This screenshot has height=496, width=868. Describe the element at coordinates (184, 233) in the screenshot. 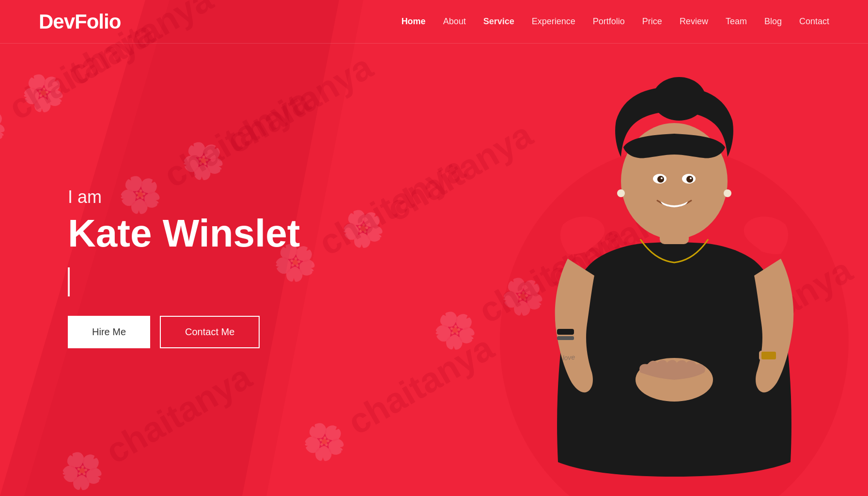

I see `hero-name: Kate Winslet` at that location.